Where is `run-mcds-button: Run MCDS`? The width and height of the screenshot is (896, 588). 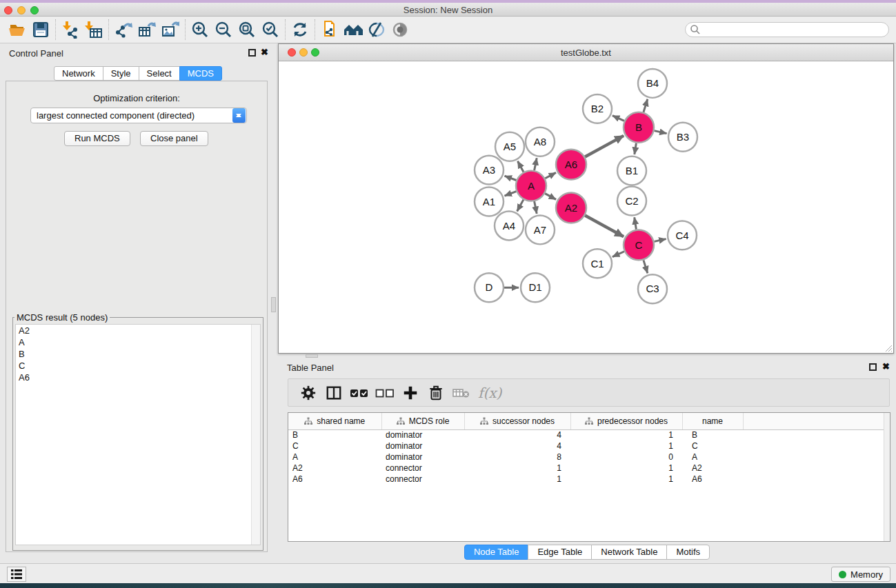
run-mcds-button: Run MCDS is located at coordinates (97, 139).